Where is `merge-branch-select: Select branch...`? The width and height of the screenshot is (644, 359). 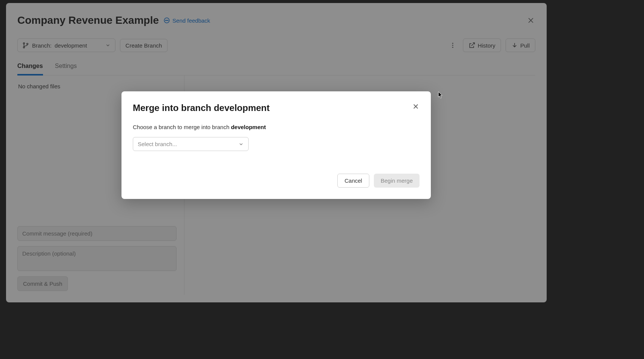
merge-branch-select: Select branch... is located at coordinates (191, 144).